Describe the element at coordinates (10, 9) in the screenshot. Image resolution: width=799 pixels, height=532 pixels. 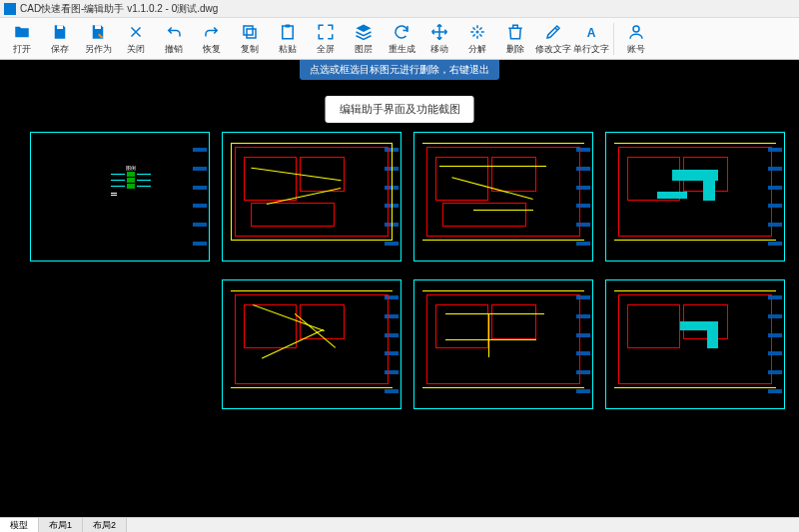
I see `app-icon` at that location.